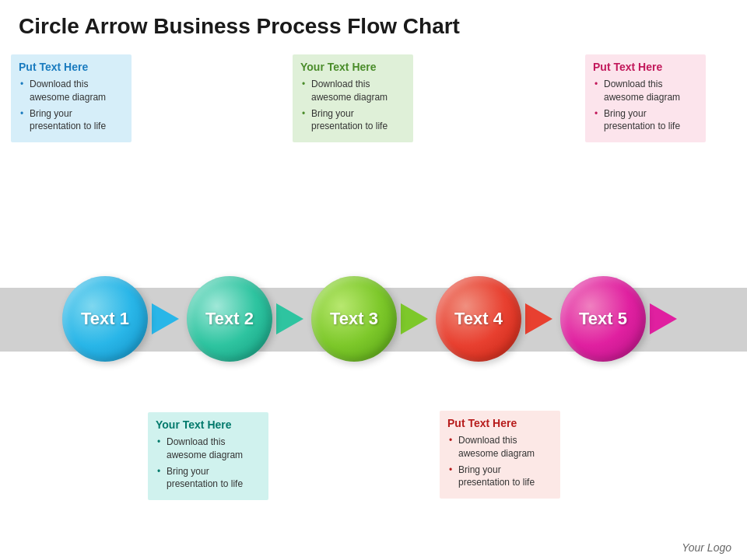  What do you see at coordinates (479, 319) in the screenshot?
I see `circle-4-label: Text 4` at bounding box center [479, 319].